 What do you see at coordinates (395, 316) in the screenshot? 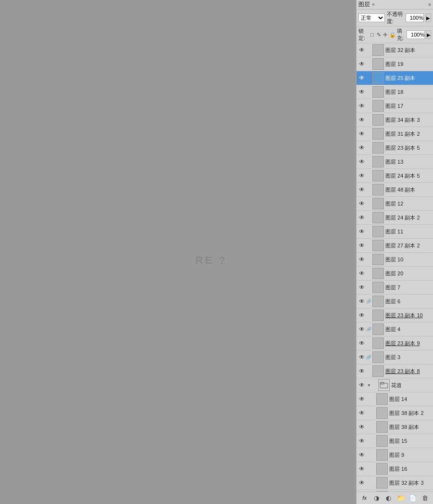
I see `layer-item: 👁图层 23 副本 10` at bounding box center [395, 316].